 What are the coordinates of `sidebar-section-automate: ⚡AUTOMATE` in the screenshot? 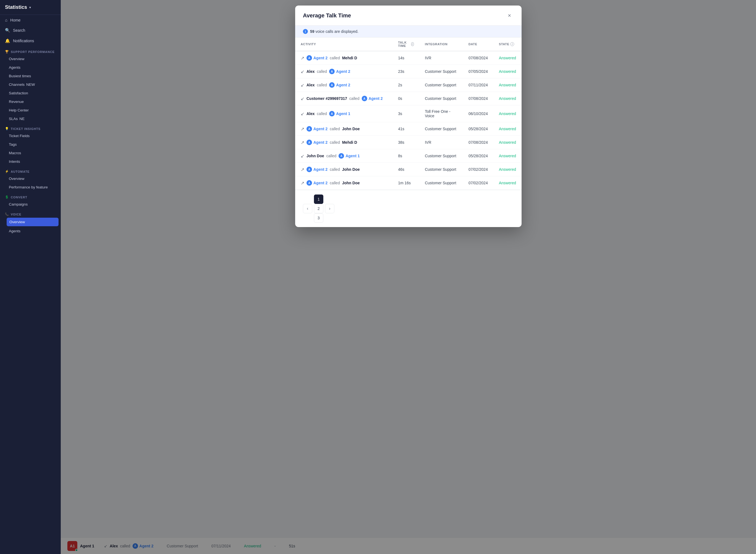 It's located at (30, 170).